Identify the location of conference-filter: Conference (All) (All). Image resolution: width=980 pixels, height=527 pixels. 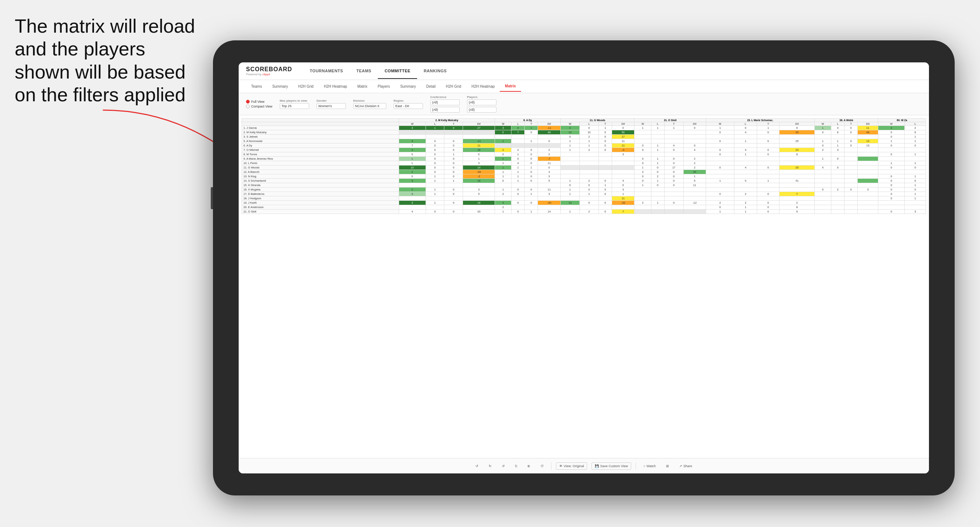
(445, 104).